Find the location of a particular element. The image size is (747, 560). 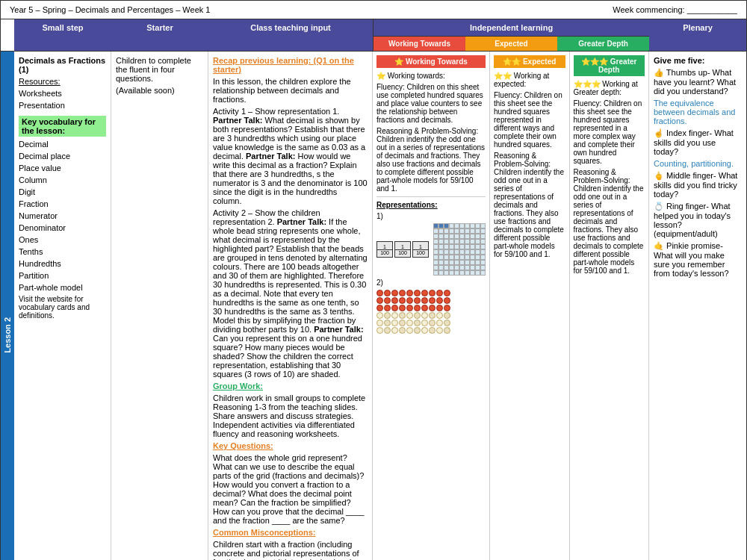

small-step-content: Decimals as Fractions (1) Resources: Wor… is located at coordinates (63, 306).